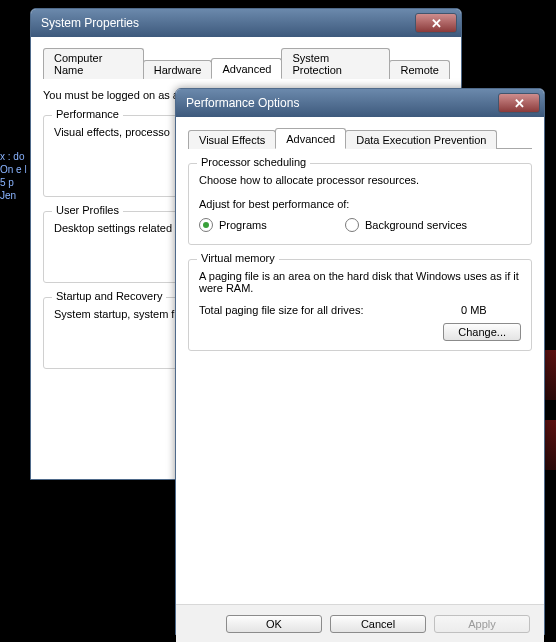  What do you see at coordinates (279, 225) in the screenshot?
I see `radio-programs-label: Programs` at bounding box center [279, 225].